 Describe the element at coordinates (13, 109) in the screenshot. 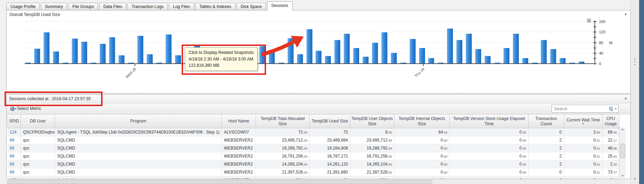

I see `info-icon: i` at that location.